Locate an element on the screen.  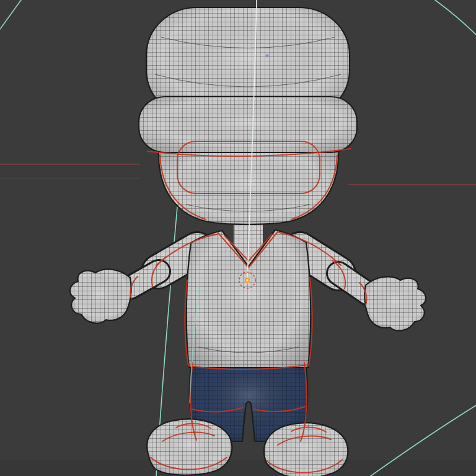
origin-dot-center is located at coordinates (248, 280).